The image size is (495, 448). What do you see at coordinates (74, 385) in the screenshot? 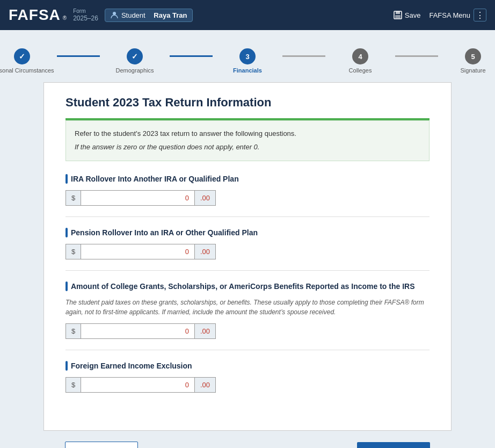
I see `dollar-sign-foreign: $` at bounding box center [74, 385].